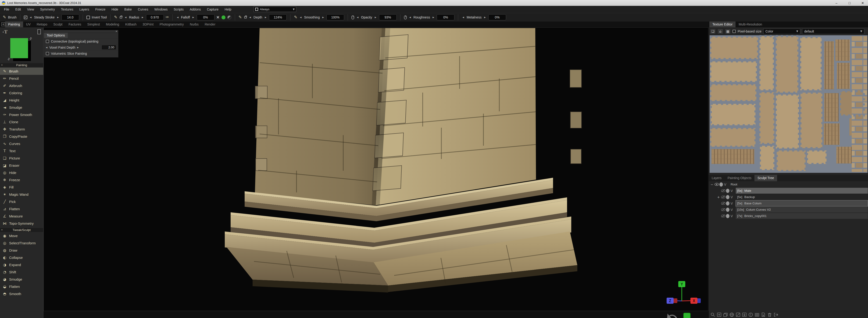  Describe the element at coordinates (22, 209) in the screenshot. I see `tool-list-item: ⊿ Flatten` at that location.